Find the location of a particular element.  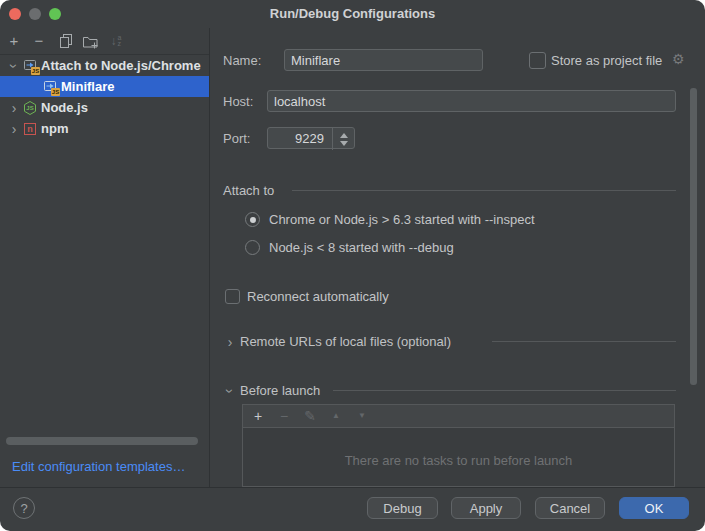

before-launch-toolbar: + − ✎ ▲ ▼ is located at coordinates (458, 416).